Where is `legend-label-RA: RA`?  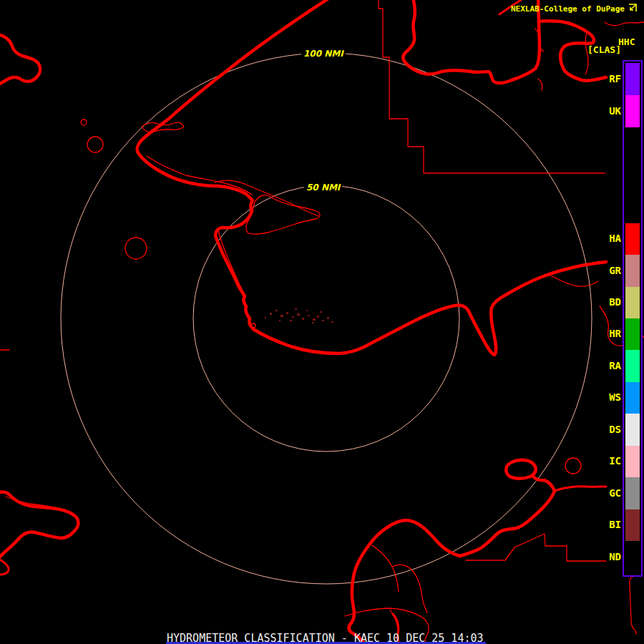
legend-label-RA: RA is located at coordinates (610, 366).